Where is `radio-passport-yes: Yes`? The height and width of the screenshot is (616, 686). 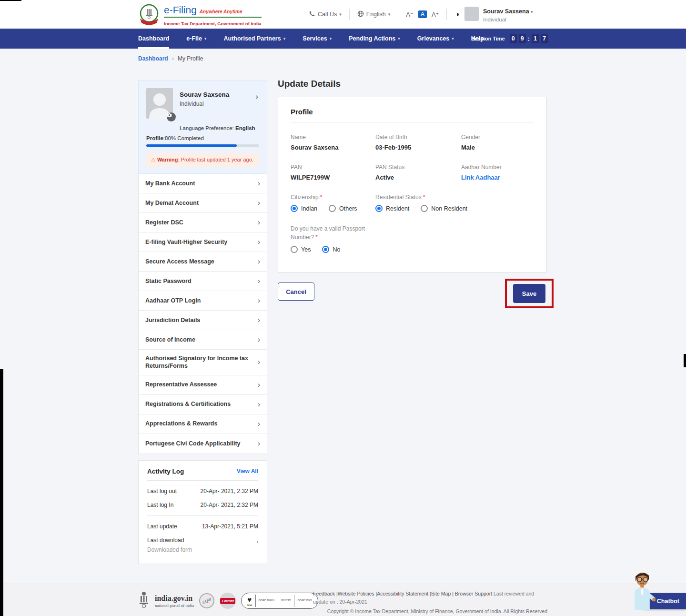
radio-passport-yes: Yes is located at coordinates (301, 250).